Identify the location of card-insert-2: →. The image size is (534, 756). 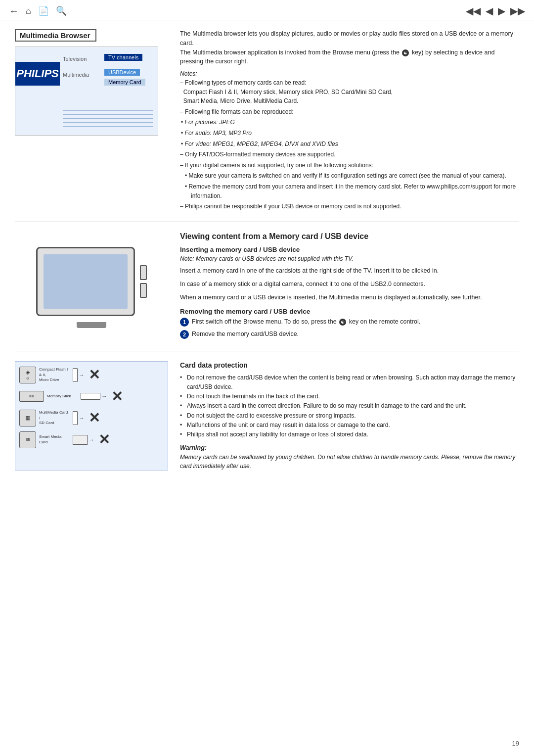
(94, 396).